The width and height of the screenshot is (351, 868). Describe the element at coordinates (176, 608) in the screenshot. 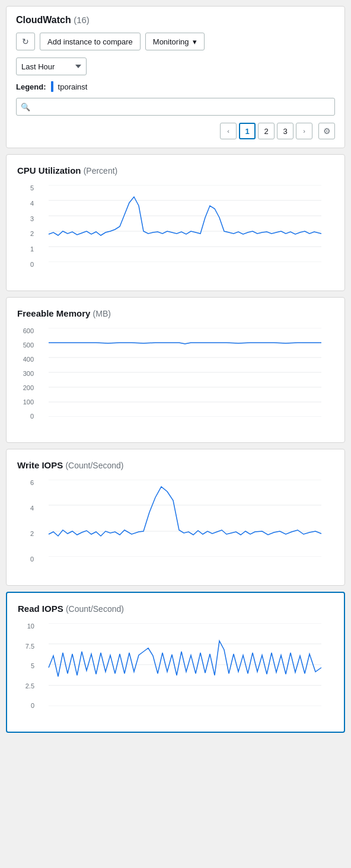

I see `read-iops-title: Read IOPS (Count/Second)` at that location.